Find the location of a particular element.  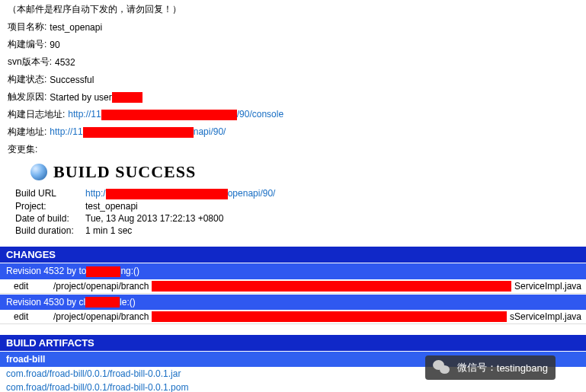

detail-build-url-link: http:/openapi/90/ is located at coordinates (180, 193).